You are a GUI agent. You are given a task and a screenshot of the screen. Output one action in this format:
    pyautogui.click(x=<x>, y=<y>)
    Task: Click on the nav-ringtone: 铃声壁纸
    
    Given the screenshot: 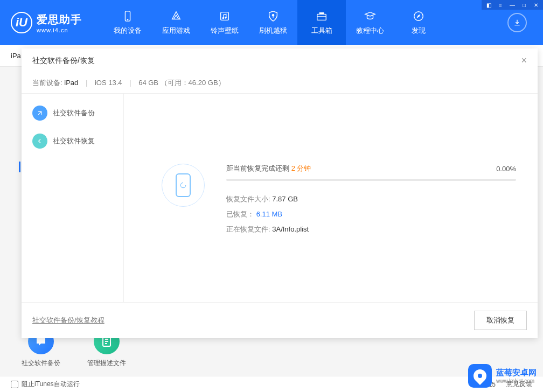 What is the action you would take?
    pyautogui.click(x=225, y=23)
    